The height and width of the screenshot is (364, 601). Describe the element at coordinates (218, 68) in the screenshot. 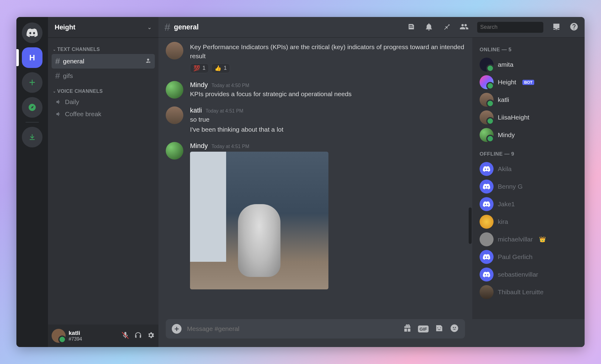

I see `reaction-emoji: 👍` at that location.